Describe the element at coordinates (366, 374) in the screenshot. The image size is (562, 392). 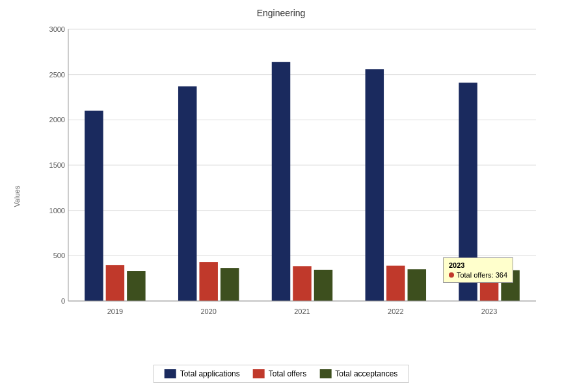
I see `legend-label-acceptances: Total acceptances` at that location.